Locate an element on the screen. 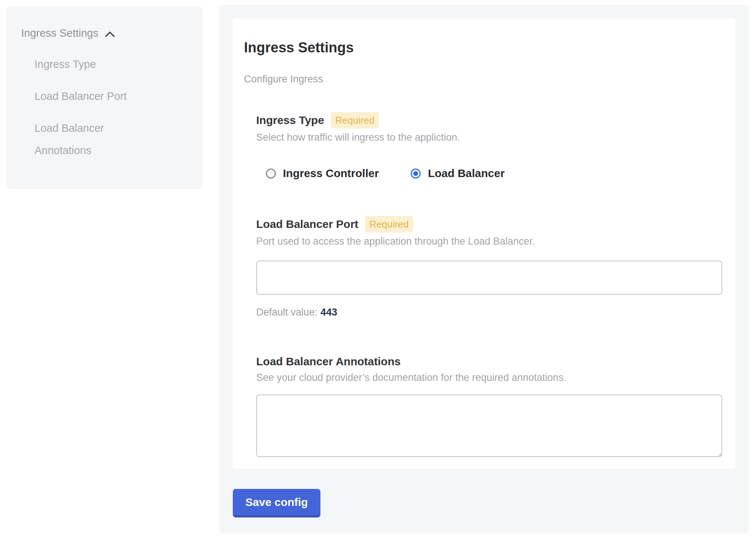  section-help-load-balancer-annotations: See your cloud provider’s documentation … is located at coordinates (489, 378).